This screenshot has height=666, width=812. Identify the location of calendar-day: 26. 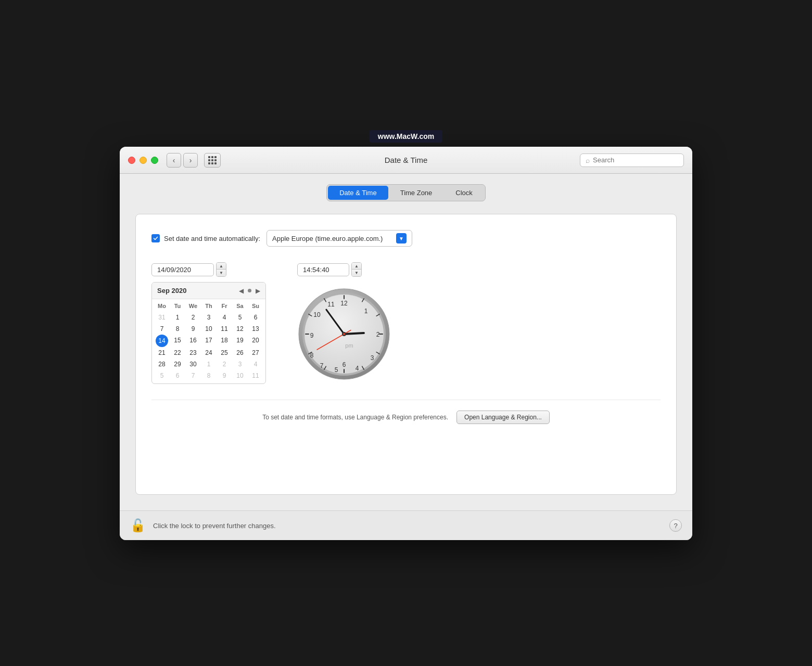
(240, 353).